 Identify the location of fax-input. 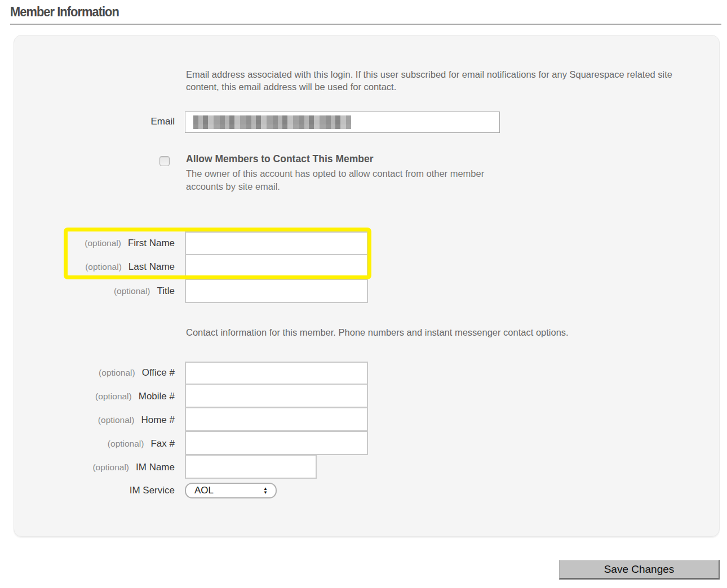
(276, 443).